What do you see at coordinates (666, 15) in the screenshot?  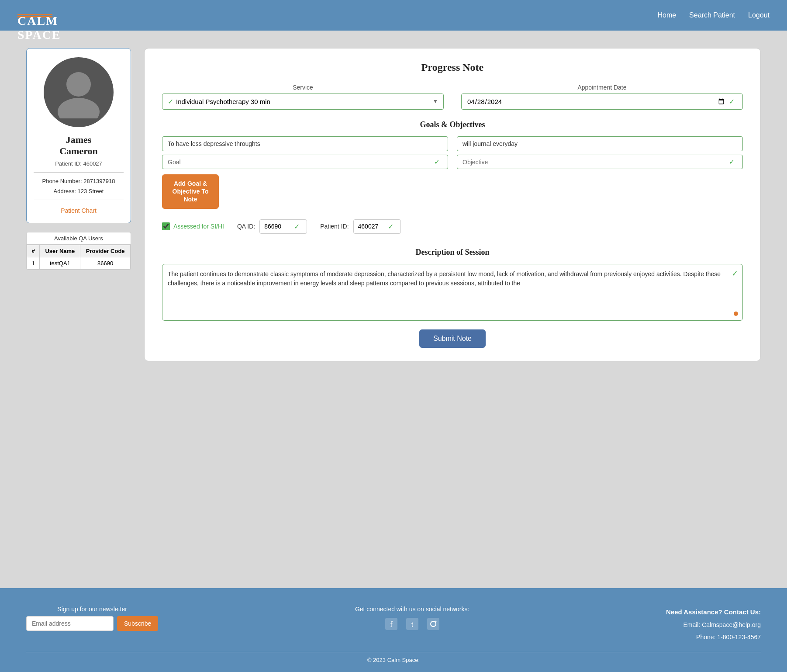 I see `nav-home: Home` at bounding box center [666, 15].